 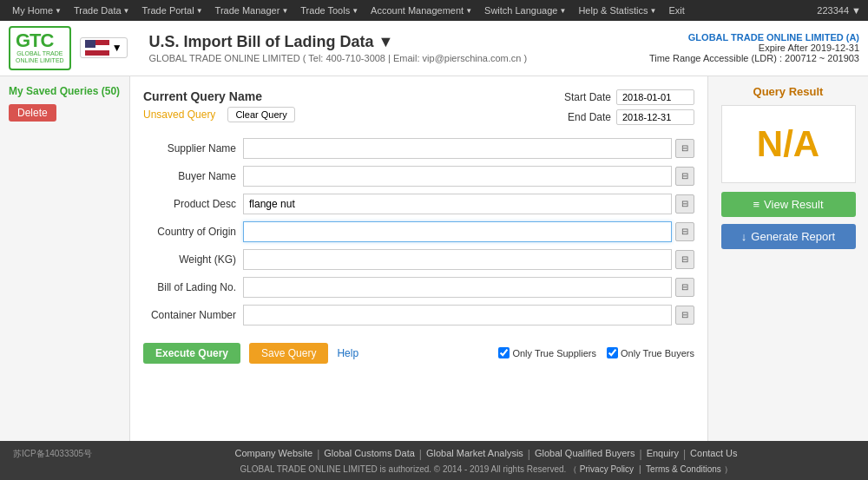 What do you see at coordinates (288, 353) in the screenshot?
I see `save-query-button: Save Query` at bounding box center [288, 353].